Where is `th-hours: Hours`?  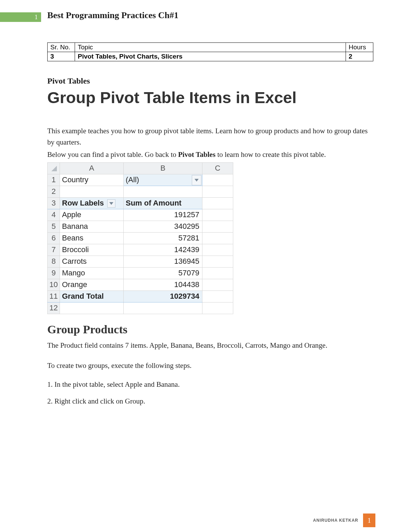 th-hours: Hours is located at coordinates (360, 47).